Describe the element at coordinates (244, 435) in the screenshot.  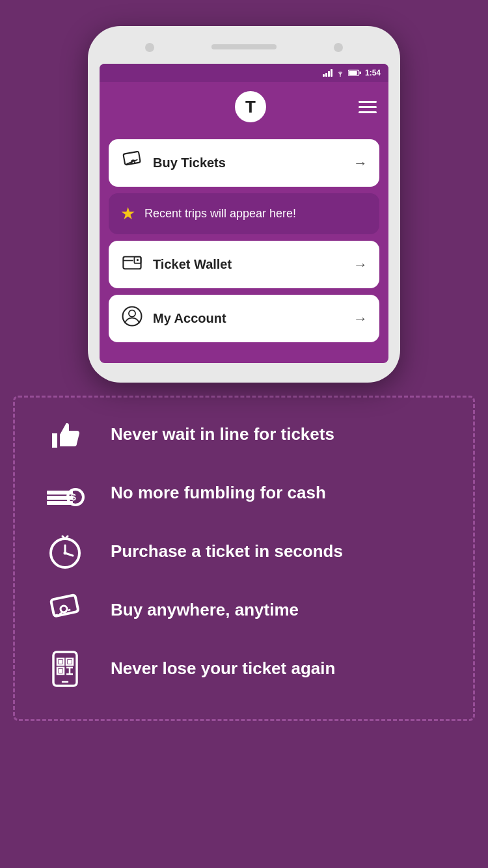
I see `feature-item-thumbsup: Never wait in line for tickets` at that location.